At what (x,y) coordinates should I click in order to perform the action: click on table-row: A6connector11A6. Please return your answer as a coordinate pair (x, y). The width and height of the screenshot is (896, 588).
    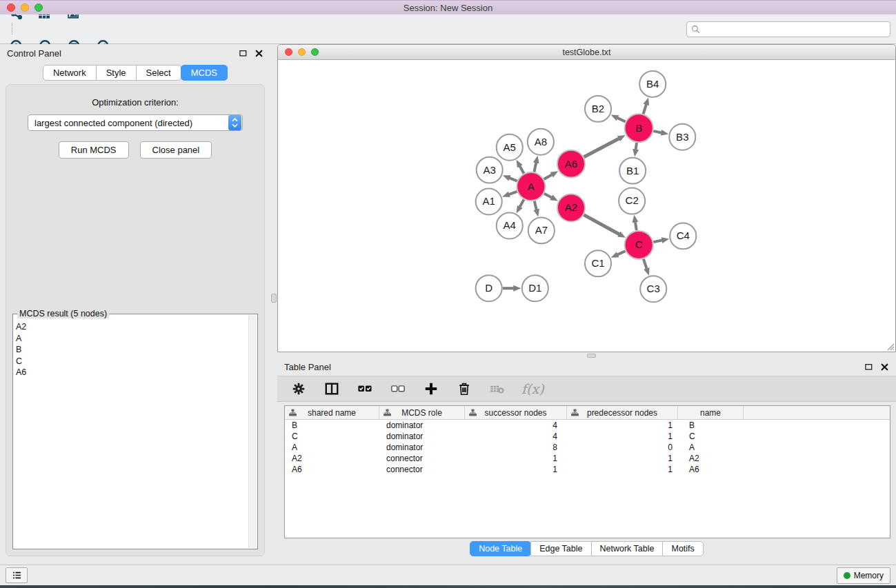
    Looking at the image, I should click on (588, 469).